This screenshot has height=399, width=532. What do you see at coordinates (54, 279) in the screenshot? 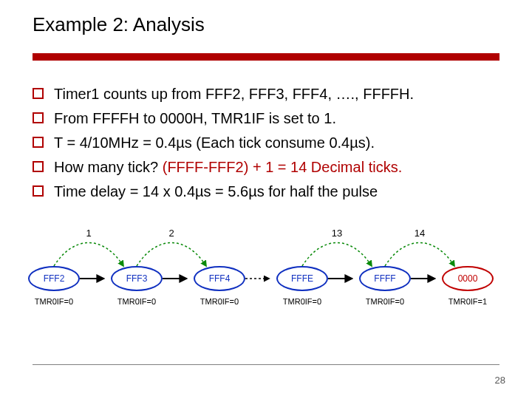
I see `state-node: FFF2` at bounding box center [54, 279].